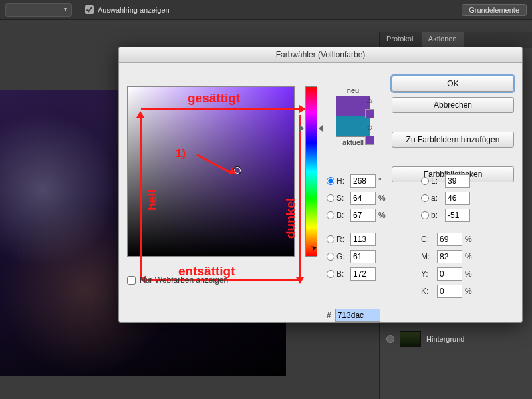 The height and width of the screenshot is (399, 532). Describe the element at coordinates (363, 215) in the screenshot. I see `b-hsb-input` at that location.